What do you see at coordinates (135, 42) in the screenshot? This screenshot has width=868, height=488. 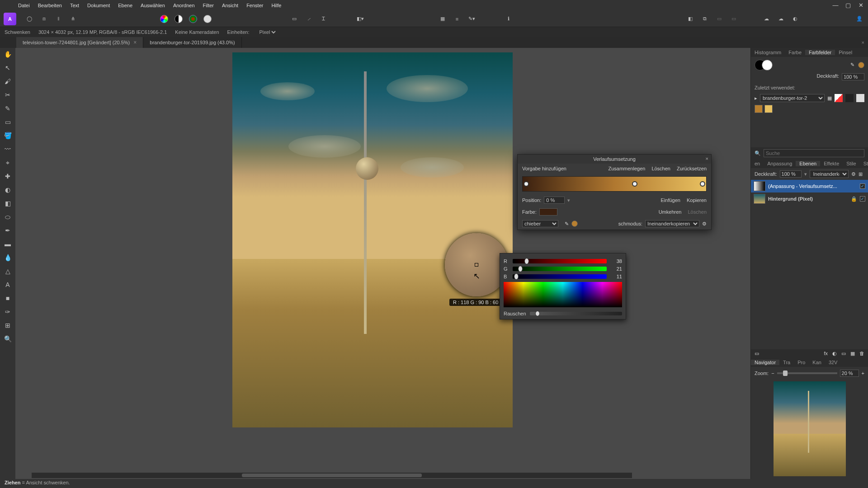 I see `close-tab-icon: ×` at bounding box center [135, 42].